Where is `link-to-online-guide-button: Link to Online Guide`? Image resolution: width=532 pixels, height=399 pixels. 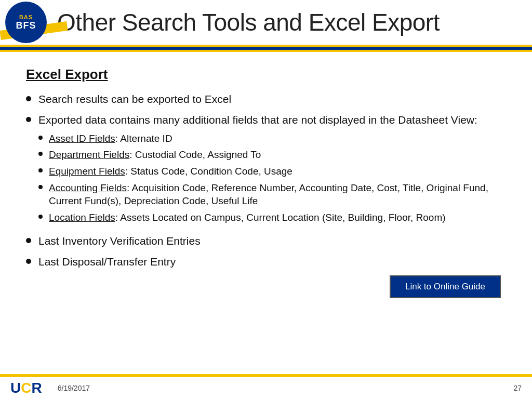 link-to-online-guide-button: Link to Online Guide is located at coordinates (445, 287).